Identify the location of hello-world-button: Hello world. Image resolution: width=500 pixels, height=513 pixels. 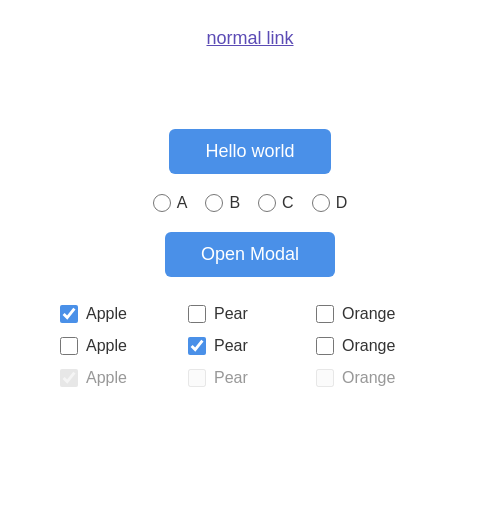
(250, 152).